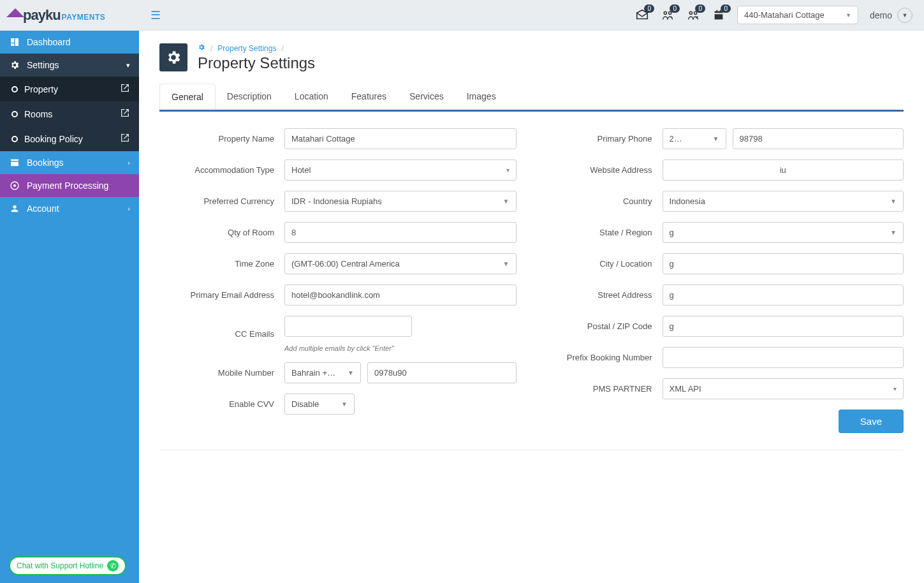 This screenshot has height=583, width=924. What do you see at coordinates (113, 566) in the screenshot?
I see `whatsapp-icon: ✆` at bounding box center [113, 566].